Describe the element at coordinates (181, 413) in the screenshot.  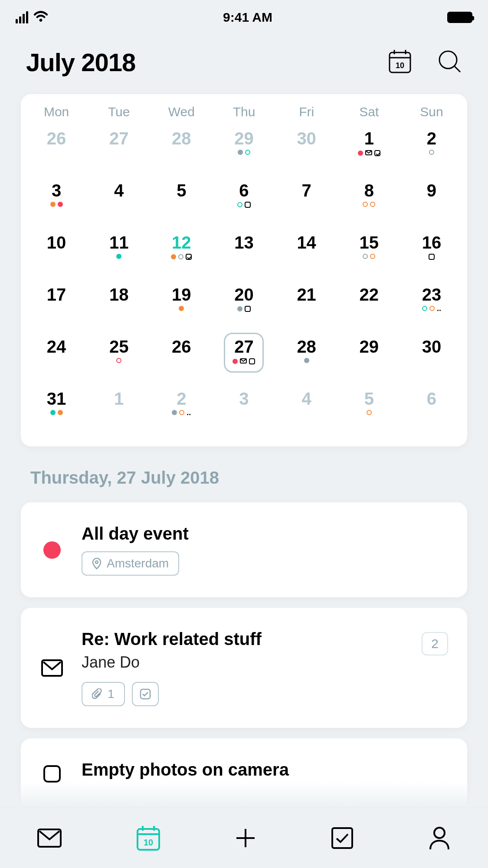
I see `day-indicators: ..` at that location.